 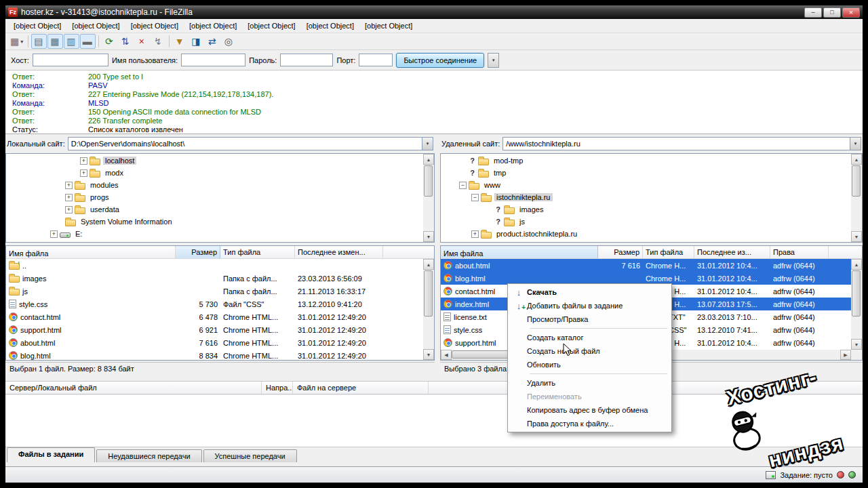 I want to click on tree-item: userdata, so click(x=214, y=209).